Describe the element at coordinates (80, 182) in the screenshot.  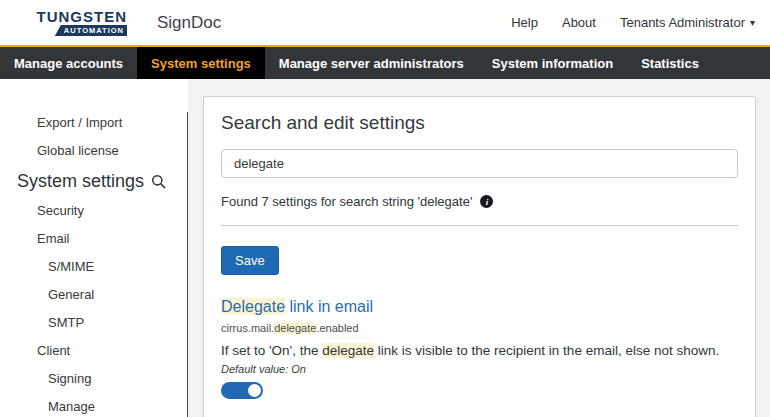
I see `sidebar-section-label: System settings` at that location.